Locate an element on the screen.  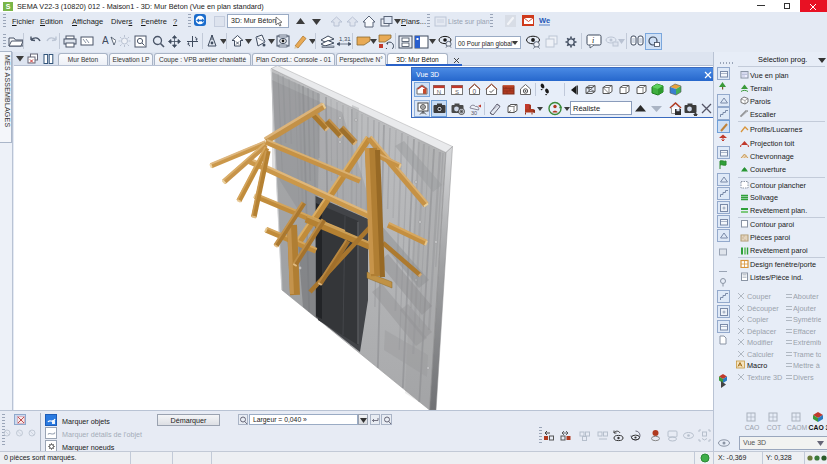
svg-text: 1,31 is located at coordinates (345, 39).